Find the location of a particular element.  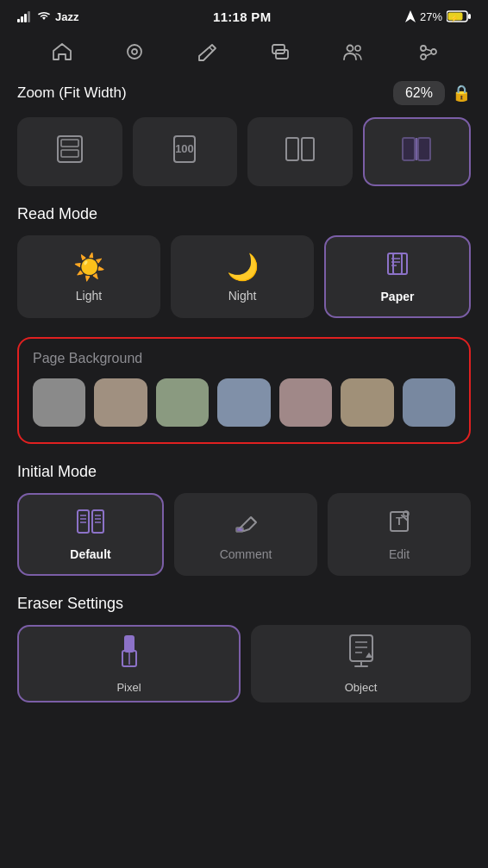

comment-label: Comment is located at coordinates (247, 554).